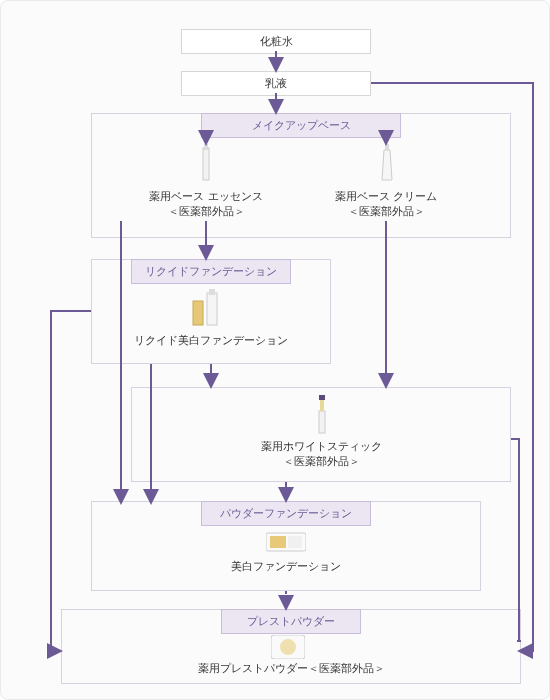 Image resolution: width=550 pixels, height=700 pixels. What do you see at coordinates (301, 126) in the screenshot?
I see `header-makeup-base: メイクアップベース` at bounding box center [301, 126].